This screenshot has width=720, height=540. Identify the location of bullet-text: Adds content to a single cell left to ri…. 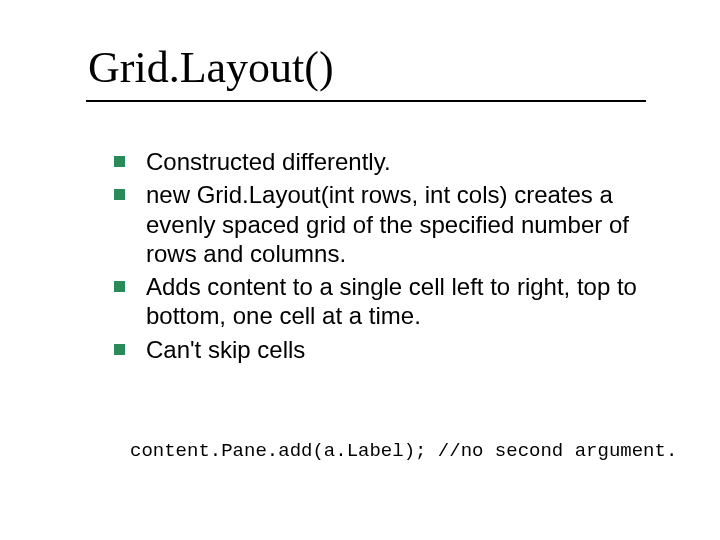
(392, 301).